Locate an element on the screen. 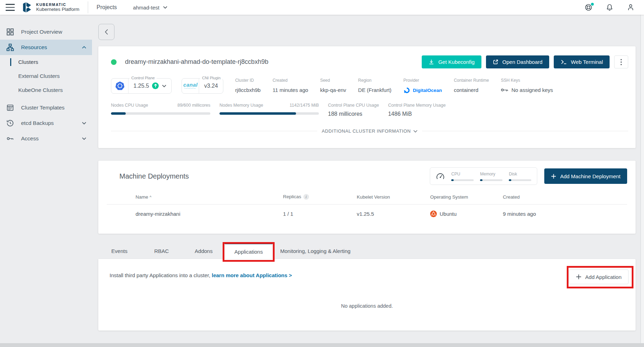 Image resolution: width=644 pixels, height=347 pixels. back-button is located at coordinates (106, 32).